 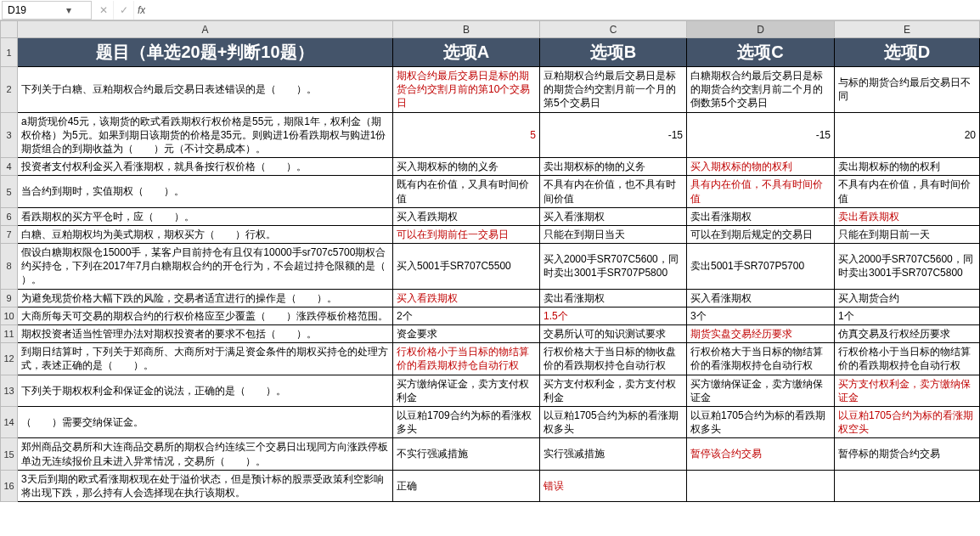 What do you see at coordinates (761, 234) in the screenshot?
I see `cell-d: 可以在到期后规定的交易日` at bounding box center [761, 234].